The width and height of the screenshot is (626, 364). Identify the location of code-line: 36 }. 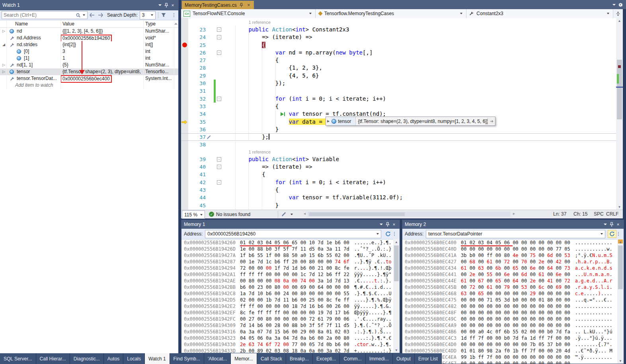
(402, 130).